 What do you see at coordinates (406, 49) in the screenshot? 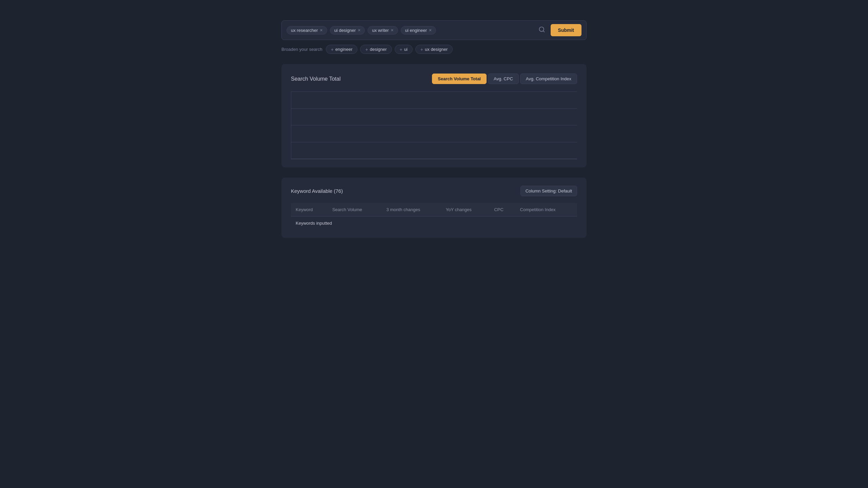
I see `suggestion-label-2: ui` at bounding box center [406, 49].